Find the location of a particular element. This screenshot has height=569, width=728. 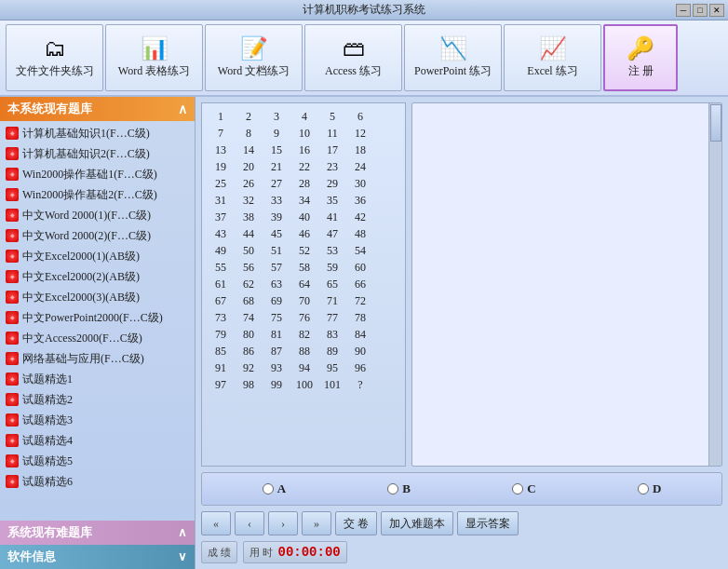

grid-cell: 17 is located at coordinates (332, 151).